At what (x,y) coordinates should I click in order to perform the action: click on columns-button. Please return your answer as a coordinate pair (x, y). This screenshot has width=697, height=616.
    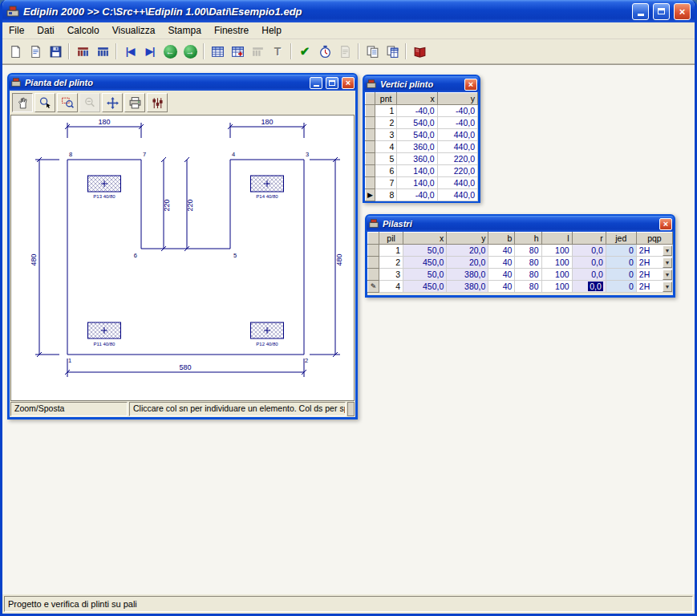
    Looking at the image, I should click on (257, 51).